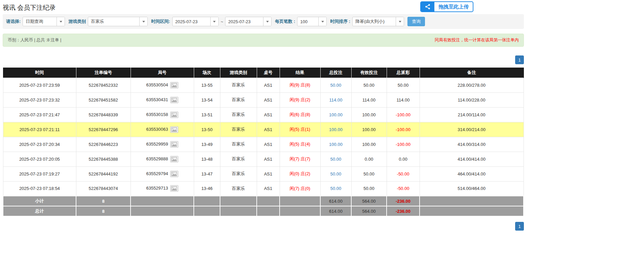 The image size is (644, 277). What do you see at coordinates (263, 100) in the screenshot?
I see `table-row: 2025-07-23 07:23:32522678451582635530431…` at bounding box center [263, 100].